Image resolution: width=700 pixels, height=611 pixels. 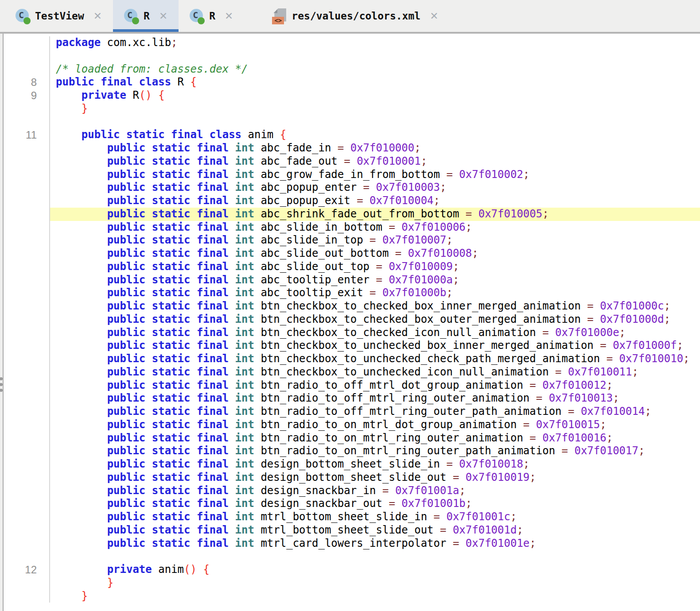 What do you see at coordinates (57, 16) in the screenshot?
I see `tab-testview: CTestView✕` at bounding box center [57, 16].